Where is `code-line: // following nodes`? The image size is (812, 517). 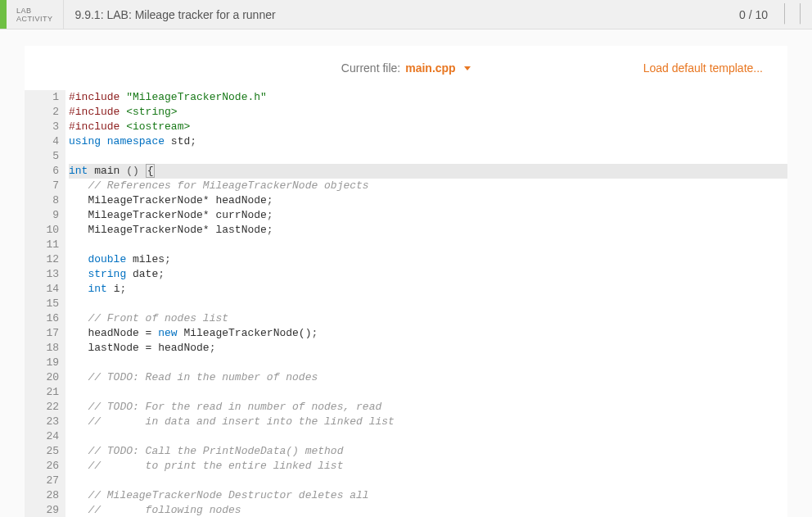
code-line: // following nodes is located at coordinates (428, 510).